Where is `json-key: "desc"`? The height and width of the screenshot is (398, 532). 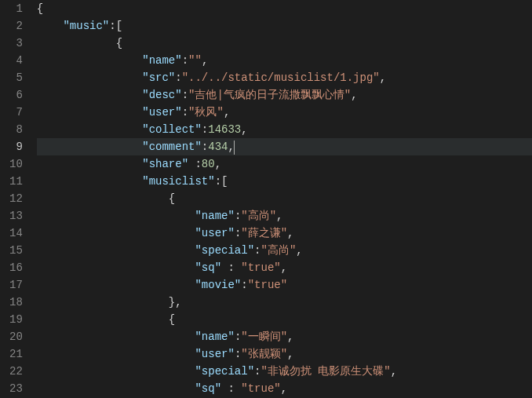 json-key: "desc" is located at coordinates (162, 95).